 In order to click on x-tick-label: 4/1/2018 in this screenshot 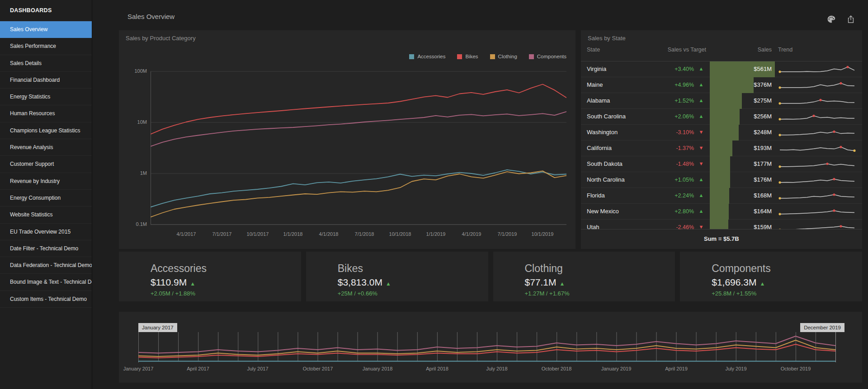, I will do `click(329, 234)`.